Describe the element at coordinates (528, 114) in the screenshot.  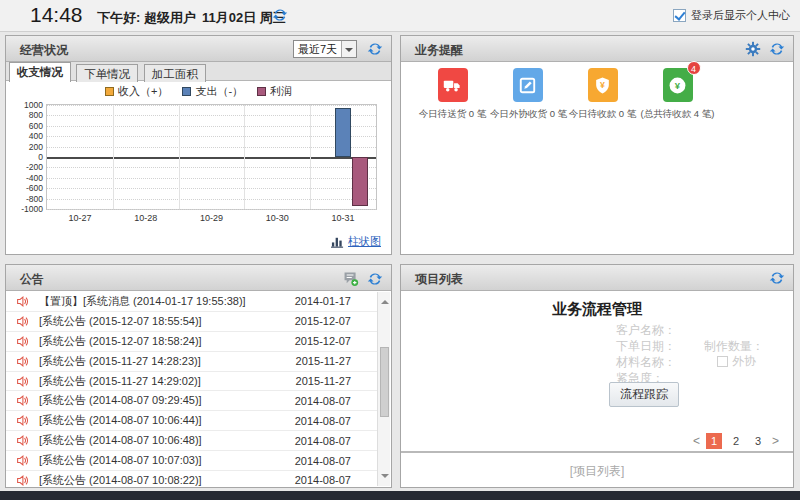
I see `reminder-label: 今日外协收货 0 笔` at that location.